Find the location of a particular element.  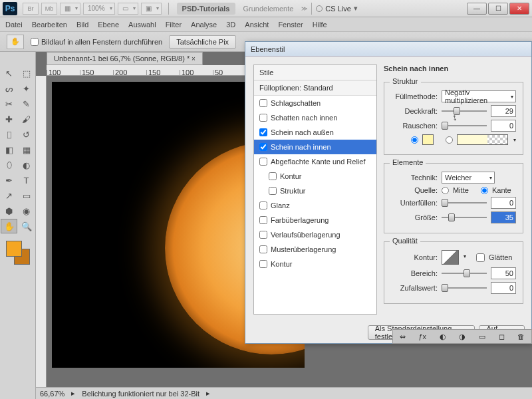

gradient-radio is located at coordinates (450, 140).